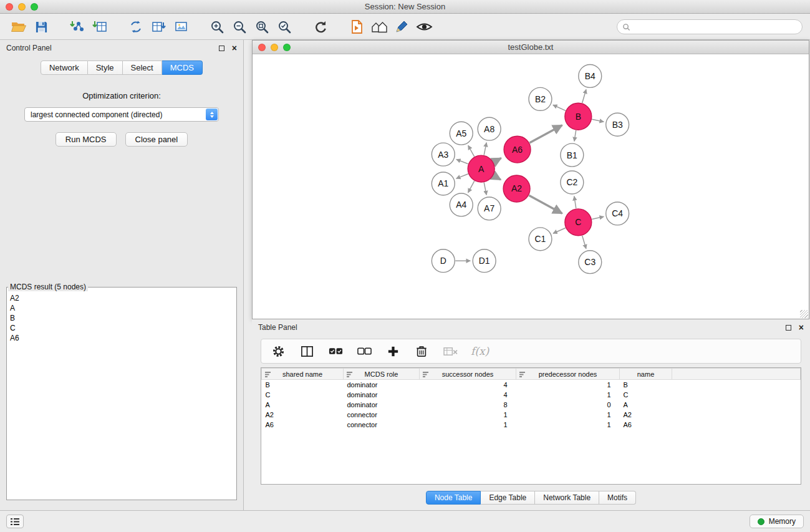 The width and height of the screenshot is (810, 532). Describe the element at coordinates (122, 338) in the screenshot. I see `mcds-result-item: A6` at that location.